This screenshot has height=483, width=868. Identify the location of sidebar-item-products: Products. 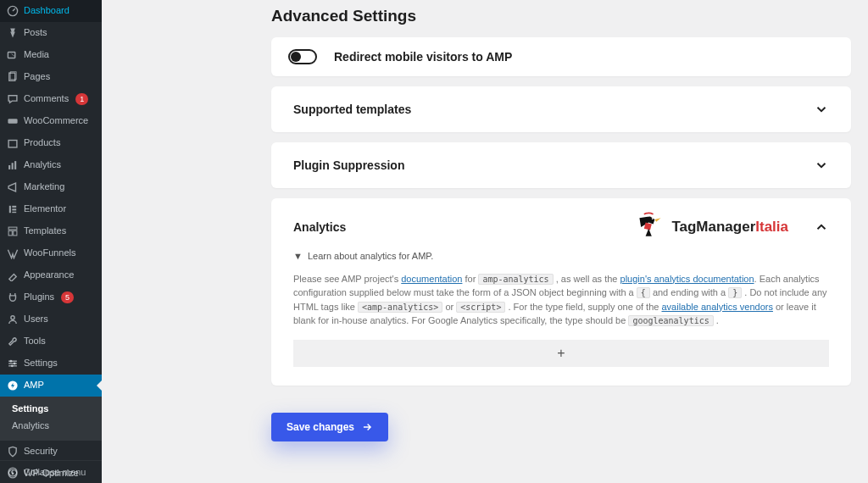
(51, 143).